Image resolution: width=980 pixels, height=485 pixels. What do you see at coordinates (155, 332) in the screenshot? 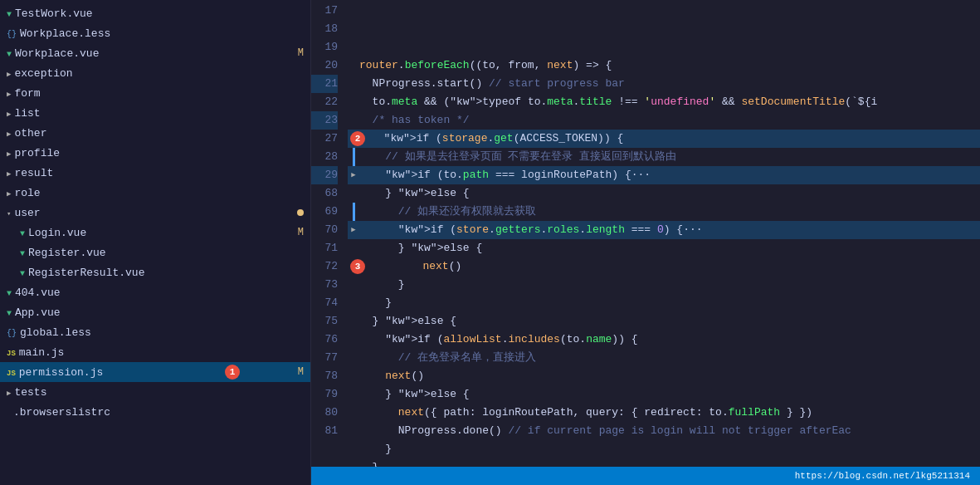
I see `sidebar-item-global-less: global.less` at bounding box center [155, 332].